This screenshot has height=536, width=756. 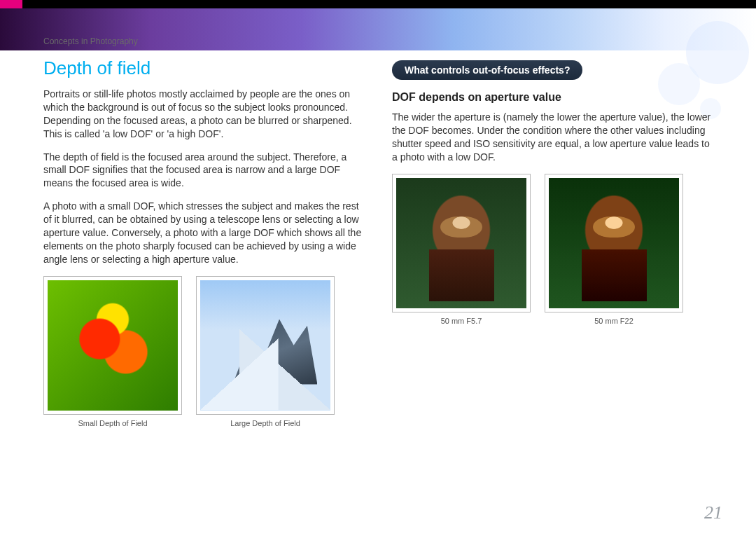 What do you see at coordinates (113, 423) in the screenshot?
I see `caption: Small Depth of Field` at bounding box center [113, 423].